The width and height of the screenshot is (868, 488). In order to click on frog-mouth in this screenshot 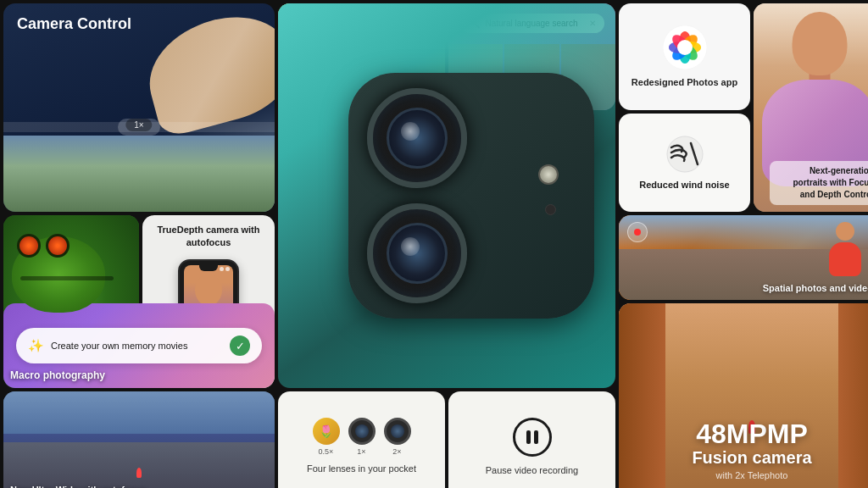, I will do `click(67, 278)`.